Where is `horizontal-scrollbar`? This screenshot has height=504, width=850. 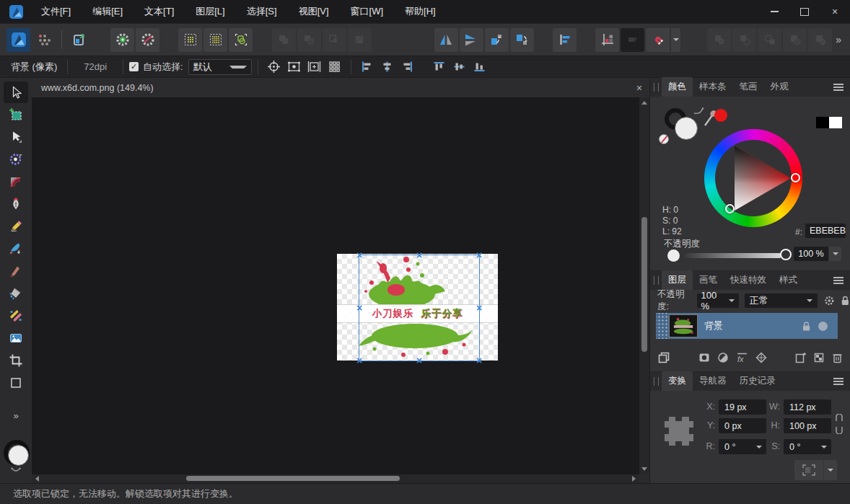 horizontal-scrollbar is located at coordinates (336, 479).